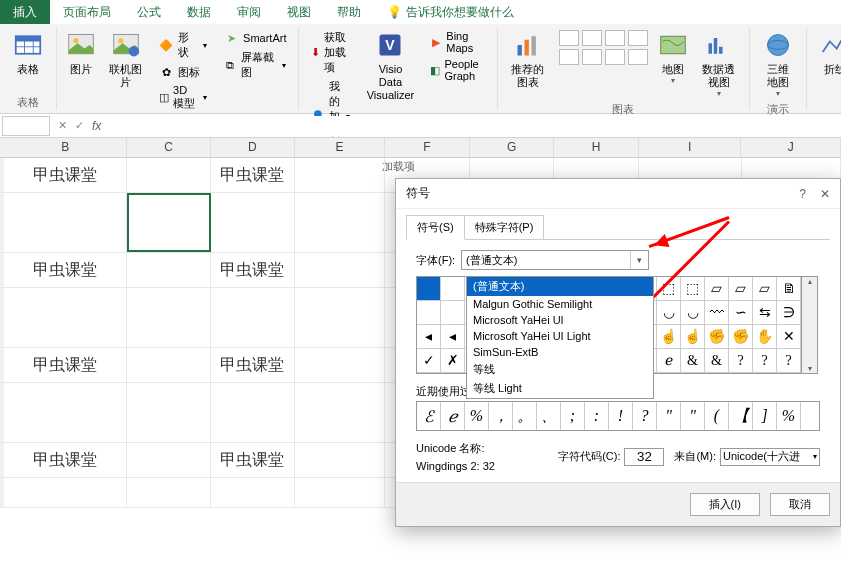 The height and width of the screenshot is (581, 841). What do you see at coordinates (791, 148) in the screenshot?
I see `col-header-j: J` at bounding box center [791, 148].